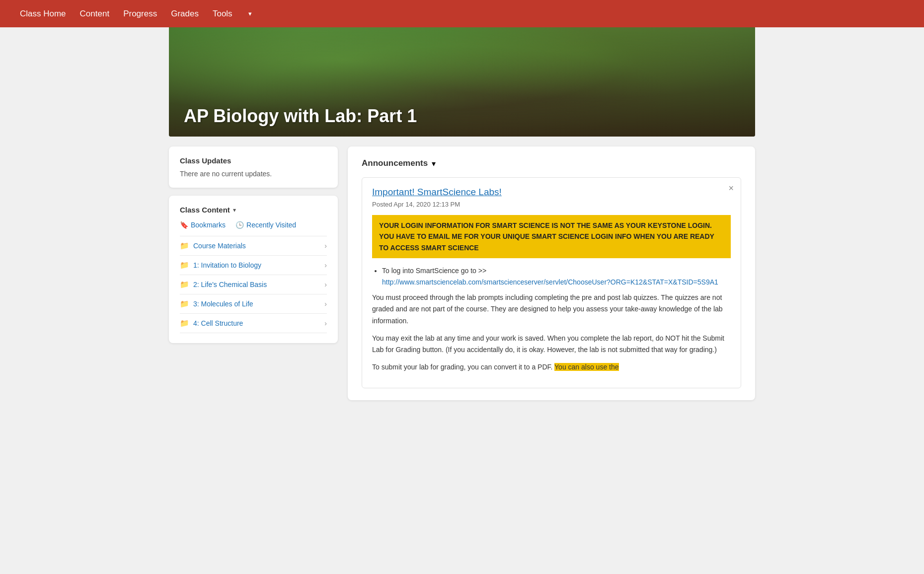 The image size is (924, 574). What do you see at coordinates (271, 225) in the screenshot?
I see `recently-visited-label: Recently Visited` at bounding box center [271, 225].